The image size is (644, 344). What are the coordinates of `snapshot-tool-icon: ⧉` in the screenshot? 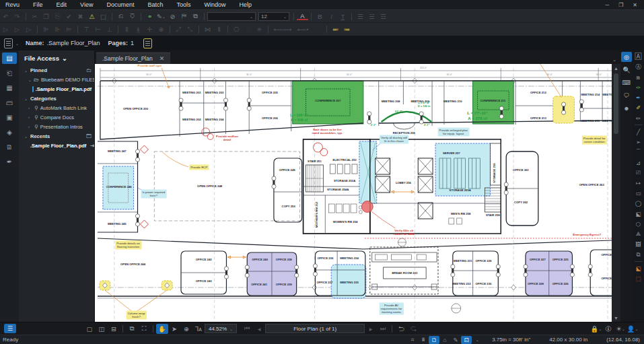 It's located at (638, 254).